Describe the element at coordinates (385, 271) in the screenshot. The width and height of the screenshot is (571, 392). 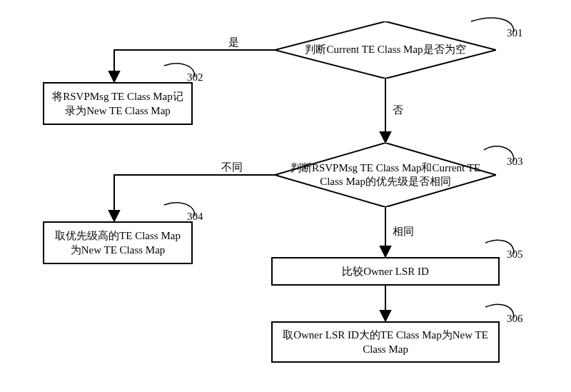
I see `process-compare-owner-lsr-id: 比较Owner LSR ID` at that location.